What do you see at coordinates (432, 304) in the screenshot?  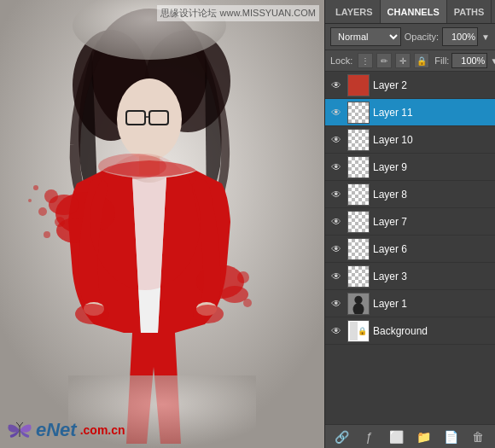 I see `layer-name: Layer 1` at bounding box center [432, 304].